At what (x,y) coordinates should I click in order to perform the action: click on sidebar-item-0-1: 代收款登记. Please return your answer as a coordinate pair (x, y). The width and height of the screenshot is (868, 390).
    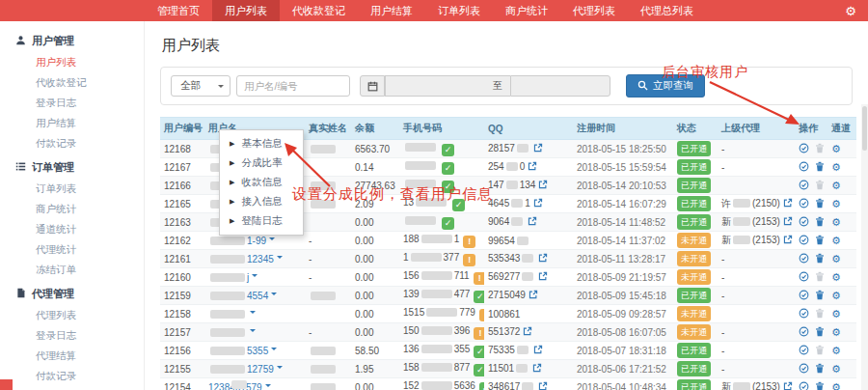
    Looking at the image, I should click on (71, 83).